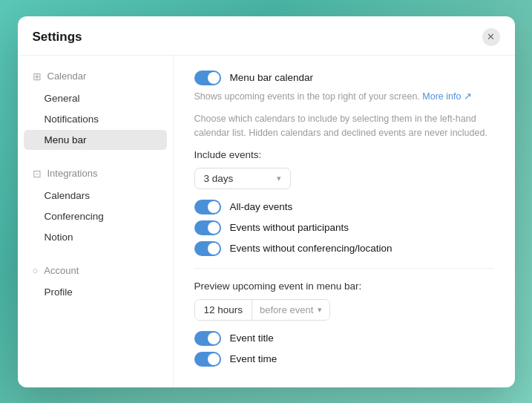 This screenshot has height=403, width=532. Describe the element at coordinates (95, 217) in the screenshot. I see `sidebar-item-conferencing: Conferencing` at that location.